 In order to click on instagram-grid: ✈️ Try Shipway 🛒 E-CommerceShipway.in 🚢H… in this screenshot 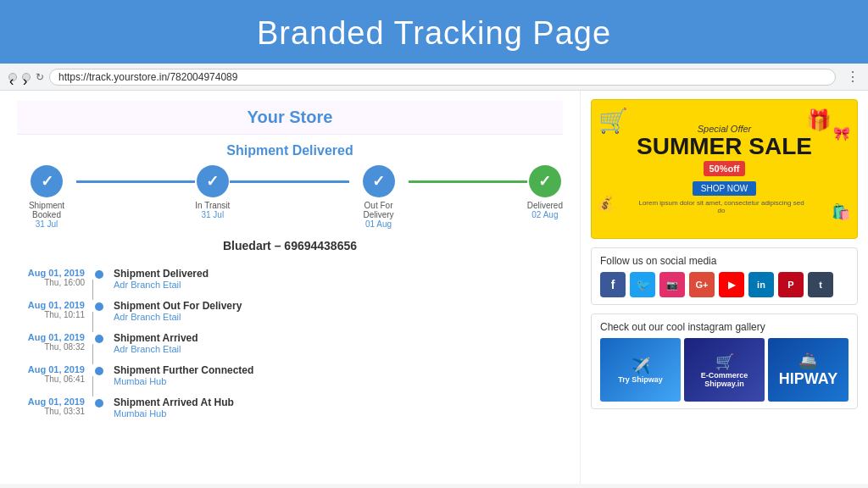, I will do `click(724, 369)`.